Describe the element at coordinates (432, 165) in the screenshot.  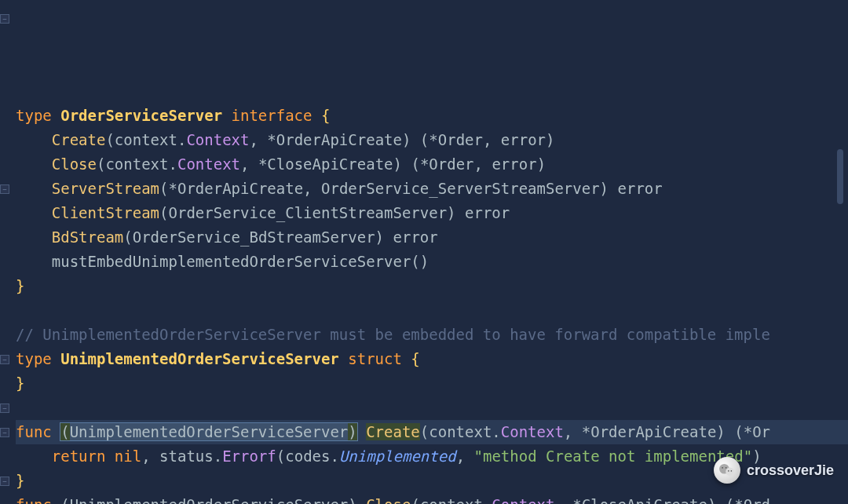
I see `code-line: Close(context.Context, *CloseApiCreate) …` at that location.